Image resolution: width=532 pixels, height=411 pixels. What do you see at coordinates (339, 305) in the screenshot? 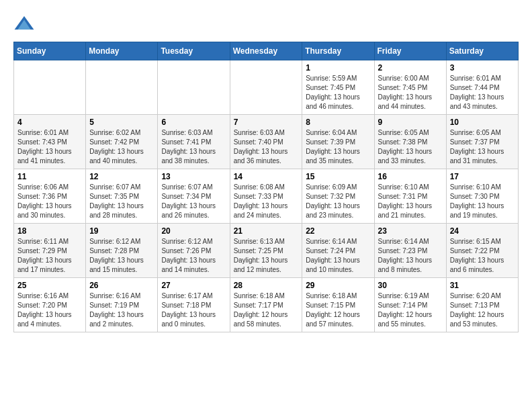
I see `calendar-cell: 29Sunrise: 6:18 AMSunset: 7:15 PMDayligh…` at bounding box center [339, 305].